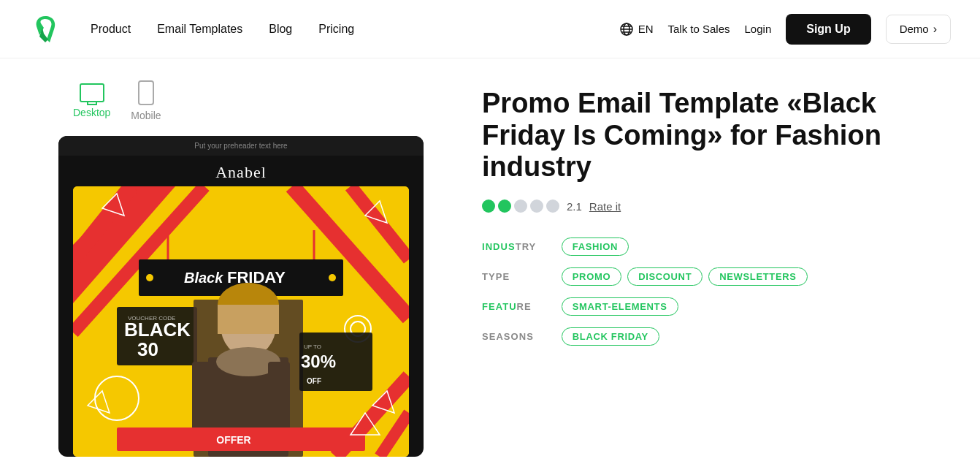  Describe the element at coordinates (574, 206) in the screenshot. I see `rating-value: 2.1` at that location.